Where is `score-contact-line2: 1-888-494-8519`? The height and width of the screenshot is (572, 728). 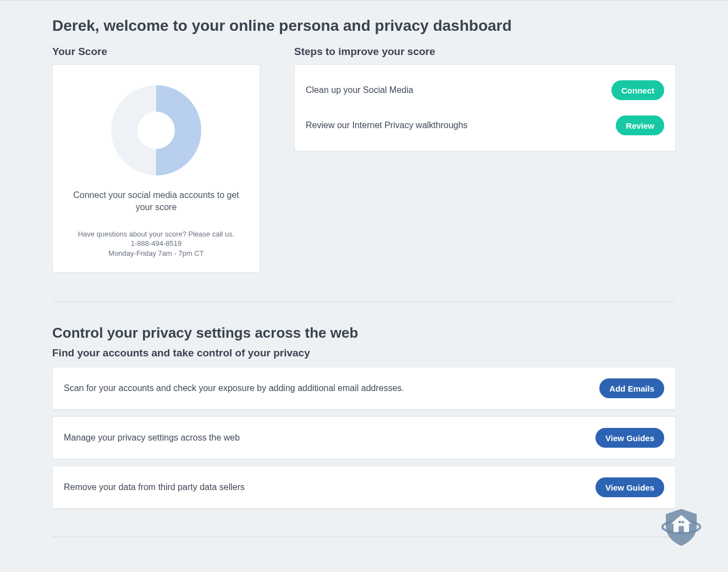 score-contact-line2: 1-888-494-8519 is located at coordinates (156, 244).